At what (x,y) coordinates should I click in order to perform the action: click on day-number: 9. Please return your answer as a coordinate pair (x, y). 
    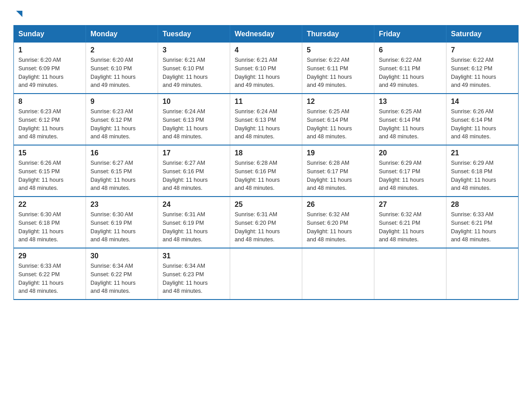
    Looking at the image, I should click on (122, 102).